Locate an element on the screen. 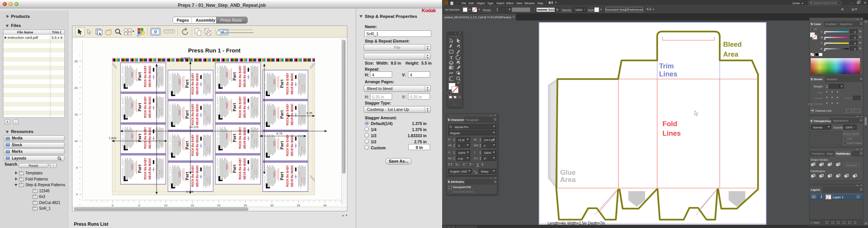 The width and height of the screenshot is (868, 228). svg-text: 0.5625 is located at coordinates (186, 59).